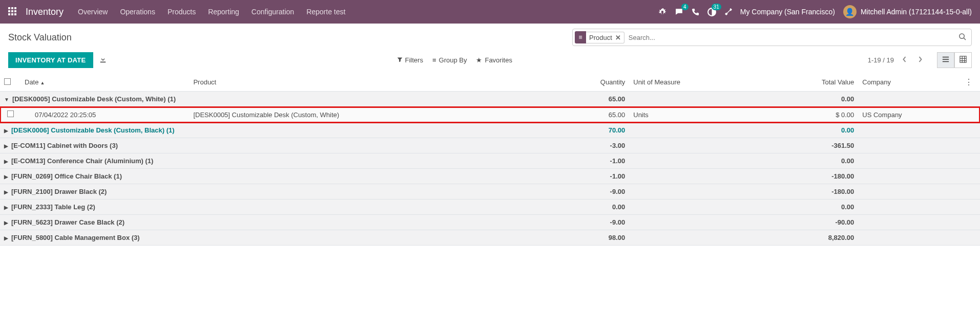 The height and width of the screenshot is (310, 980). What do you see at coordinates (181, 12) in the screenshot?
I see `nav-item-products: Products` at bounding box center [181, 12].